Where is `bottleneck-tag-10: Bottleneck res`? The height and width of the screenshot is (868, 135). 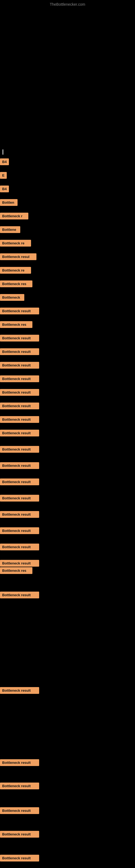 bottleneck-tag-10: Bottleneck res is located at coordinates (16, 284).